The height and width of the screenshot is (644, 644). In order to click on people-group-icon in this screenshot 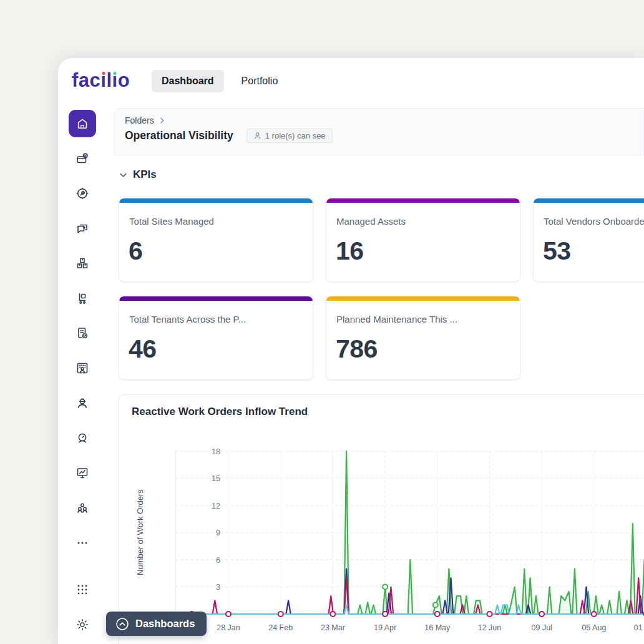, I will do `click(82, 508)`.